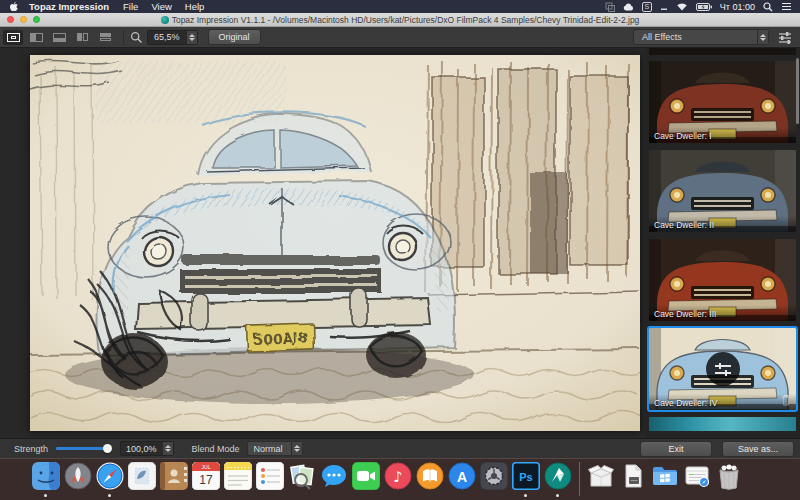 Image resolution: width=800 pixels, height=500 pixels. Describe the element at coordinates (798, 91) in the screenshot. I see `sidebar-scrollbar` at that location.